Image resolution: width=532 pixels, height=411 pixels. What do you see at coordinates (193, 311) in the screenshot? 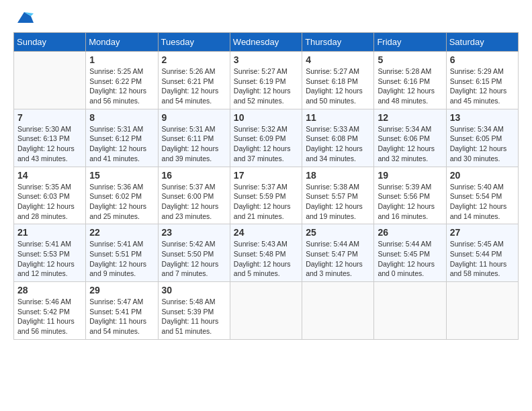
I see `calendar-cell: 30Sunrise: 5:48 AM Sunset: 5:39 PM Dayli…` at bounding box center [193, 311].